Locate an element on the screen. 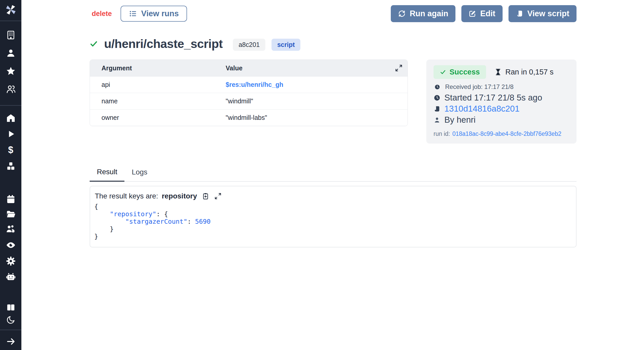 The image size is (644, 350). result-keys-value: repository is located at coordinates (179, 196).